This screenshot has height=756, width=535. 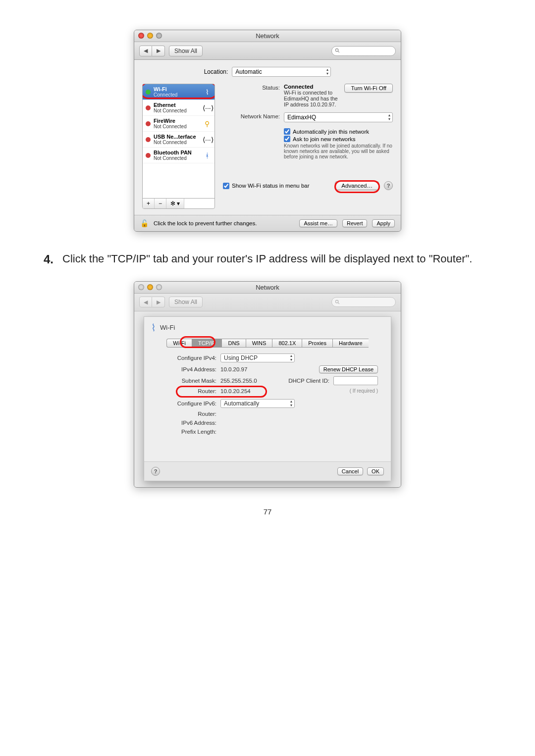 What do you see at coordinates (287, 343) in the screenshot?
I see `tab-8021x: 802.1X` at bounding box center [287, 343].